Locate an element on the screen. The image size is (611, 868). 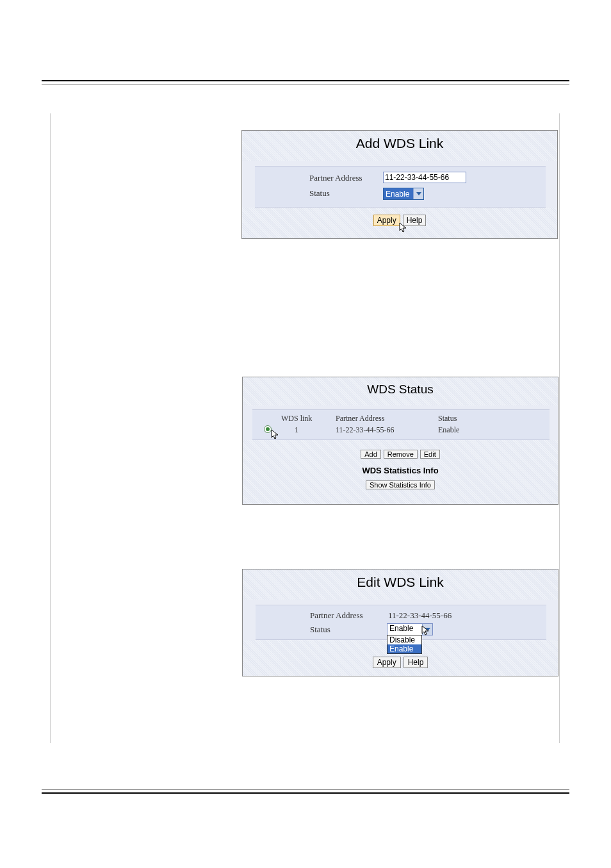
partner-address-input is located at coordinates (425, 177).